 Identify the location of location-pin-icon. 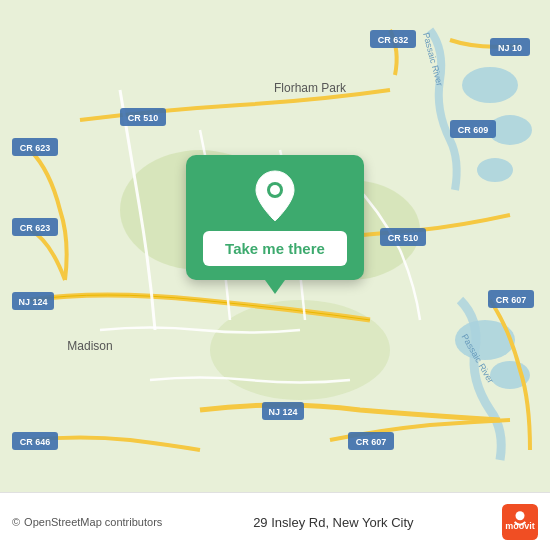
(275, 196).